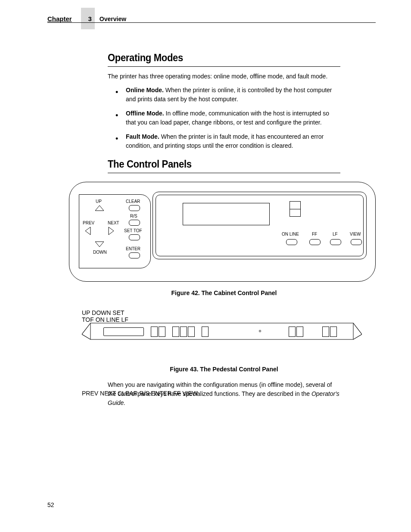  I want to click on bullet-online: Online Mode. When the printer is online,…, so click(224, 95).